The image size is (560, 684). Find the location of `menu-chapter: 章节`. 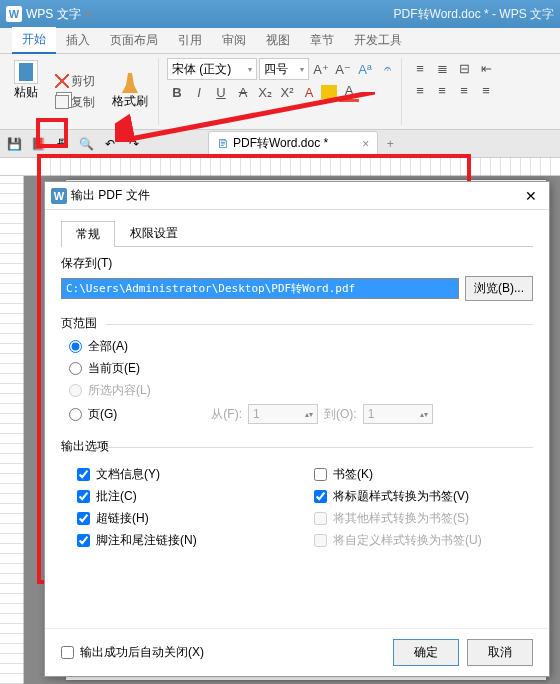

menu-chapter: 章节 is located at coordinates (322, 40).